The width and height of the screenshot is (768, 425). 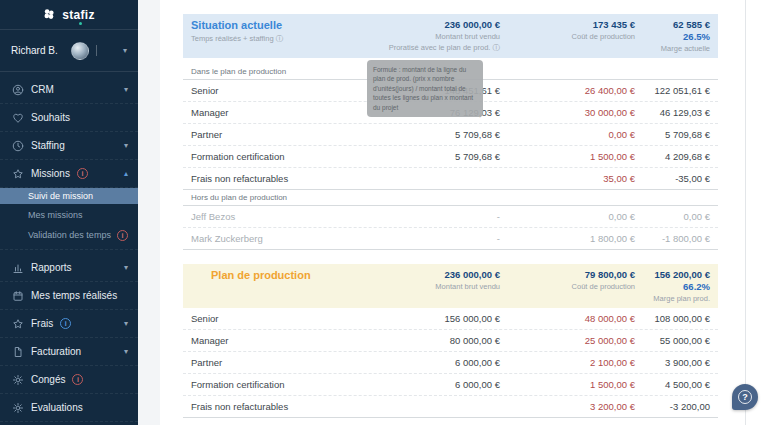 What do you see at coordinates (450, 135) in the screenshot?
I see `table-row: Partner 5 709,68 € 0,00 € 5 709,68 €` at bounding box center [450, 135].